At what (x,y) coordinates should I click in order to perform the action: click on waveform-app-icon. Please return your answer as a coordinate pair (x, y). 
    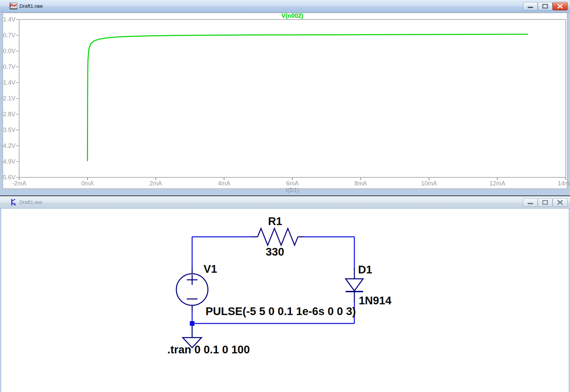
    Looking at the image, I should click on (13, 6).